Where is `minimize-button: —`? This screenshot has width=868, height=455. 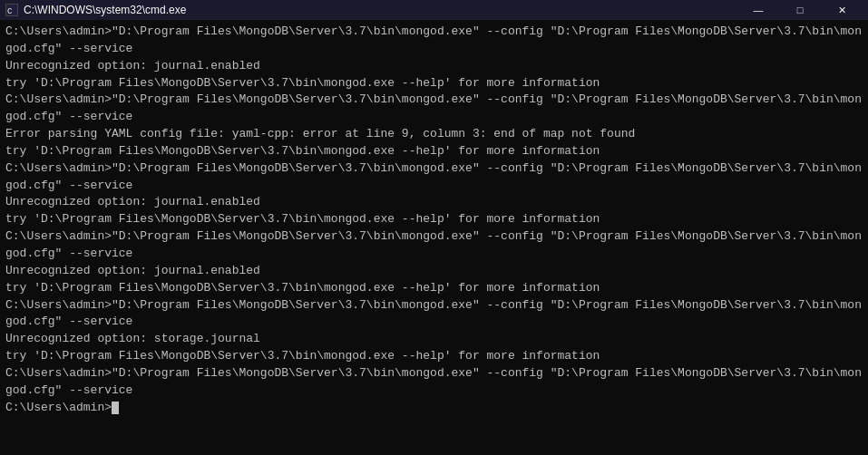
minimize-button: — is located at coordinates (758, 10).